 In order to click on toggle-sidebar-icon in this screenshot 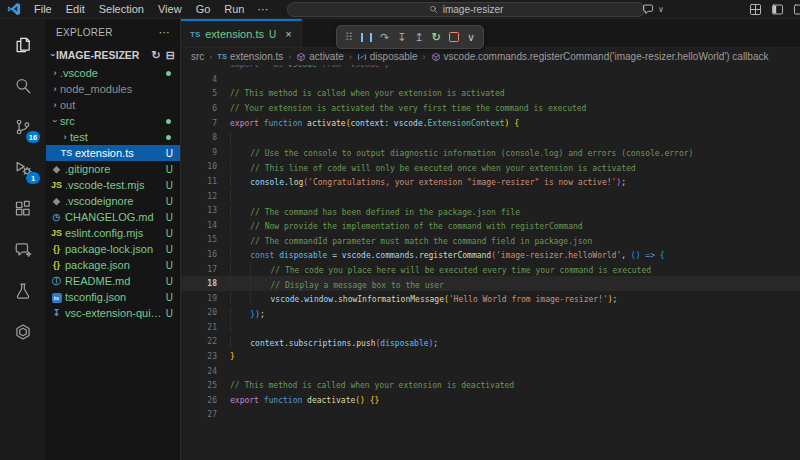, I will do `click(778, 10)`.